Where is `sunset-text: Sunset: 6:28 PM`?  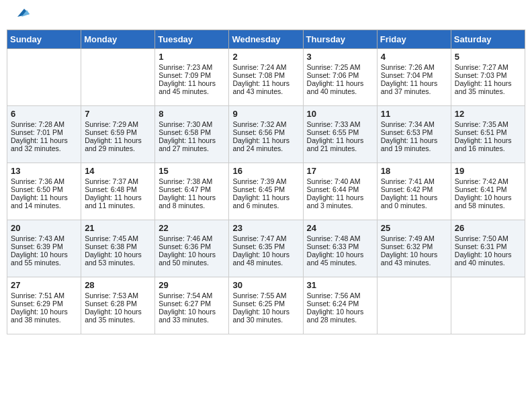 sunset-text: Sunset: 6:28 PM is located at coordinates (118, 304).